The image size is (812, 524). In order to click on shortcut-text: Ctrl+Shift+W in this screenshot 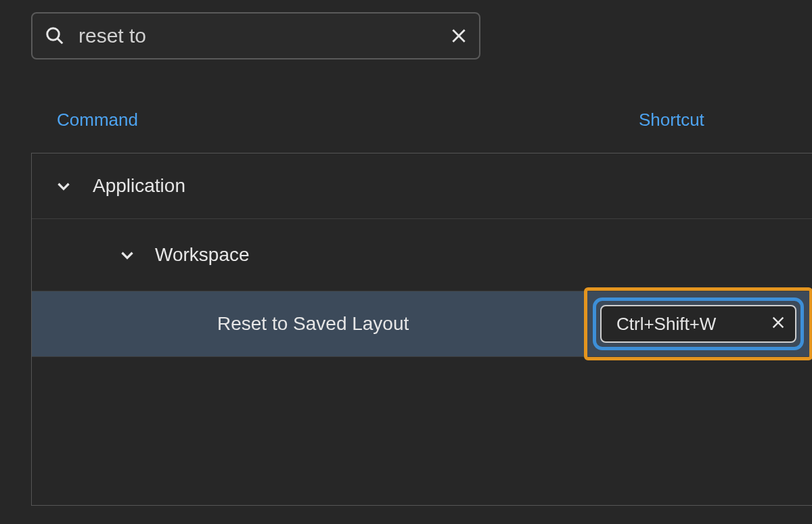, I will do `click(694, 325)`.